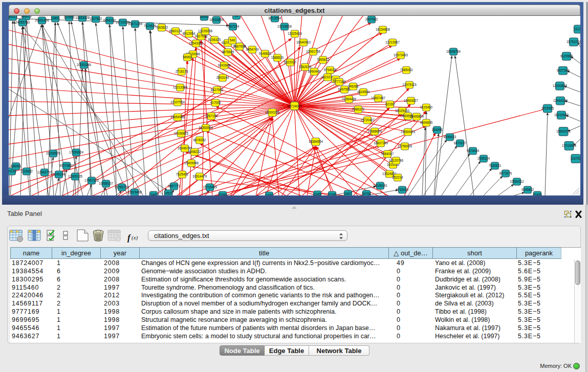 The image size is (588, 372). I want to click on svg-text: 16640910, so click(304, 42).